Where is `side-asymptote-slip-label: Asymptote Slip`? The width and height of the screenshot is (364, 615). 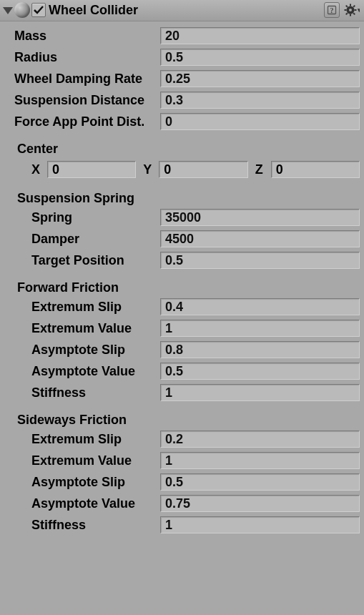
side-asymptote-slip-label: Asymptote Slip is located at coordinates (82, 482).